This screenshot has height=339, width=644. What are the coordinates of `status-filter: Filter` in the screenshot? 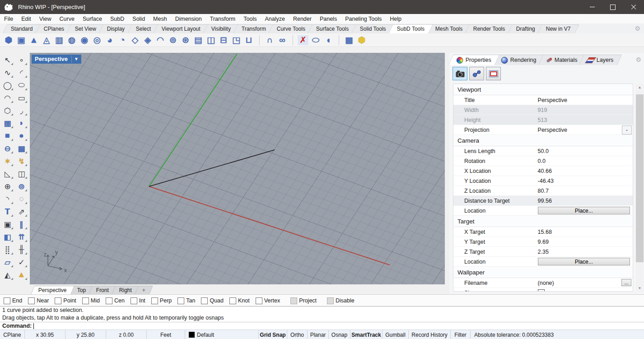 It's located at (461, 334).